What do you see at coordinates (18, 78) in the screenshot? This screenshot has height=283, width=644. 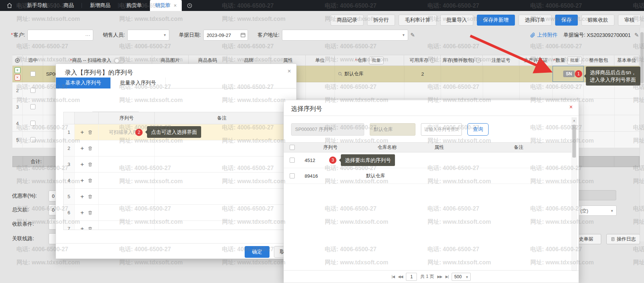 I see `remove-row-button: ×` at bounding box center [18, 78].